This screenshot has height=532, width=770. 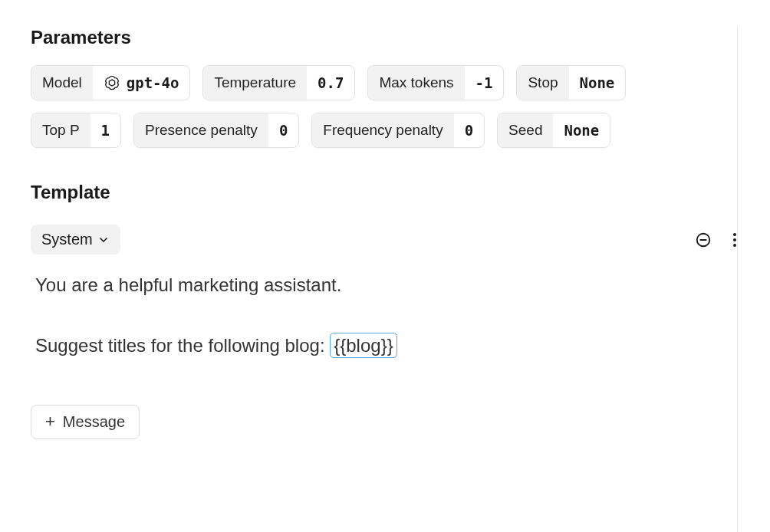 What do you see at coordinates (571, 83) in the screenshot?
I see `param-stop: Stop None` at bounding box center [571, 83].